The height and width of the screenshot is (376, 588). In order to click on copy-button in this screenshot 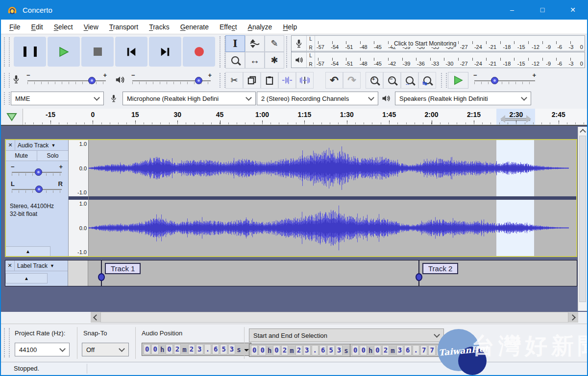, I will do `click(252, 80)`.